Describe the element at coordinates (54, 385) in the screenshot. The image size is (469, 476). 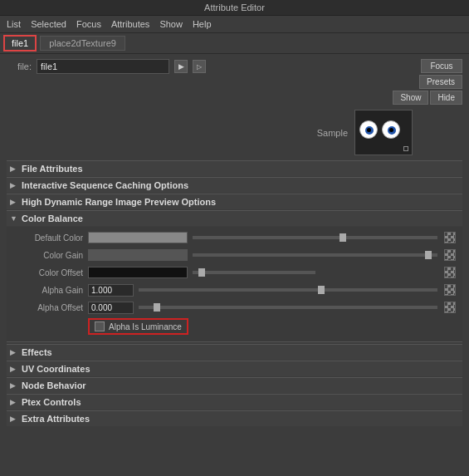
I see `section-title-node-behavior: Node Behavior` at that location.